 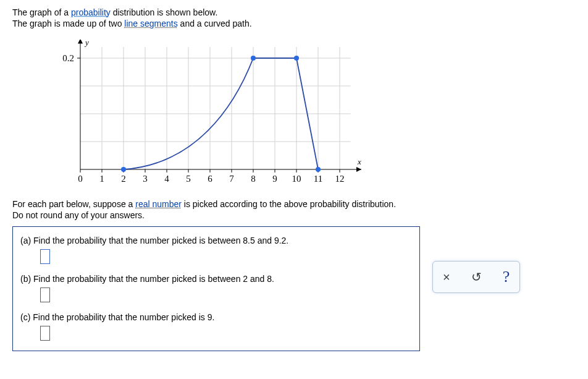 What do you see at coordinates (216, 317) in the screenshot?
I see `question-c-text: (c) Find the probability that the number…` at bounding box center [216, 317].